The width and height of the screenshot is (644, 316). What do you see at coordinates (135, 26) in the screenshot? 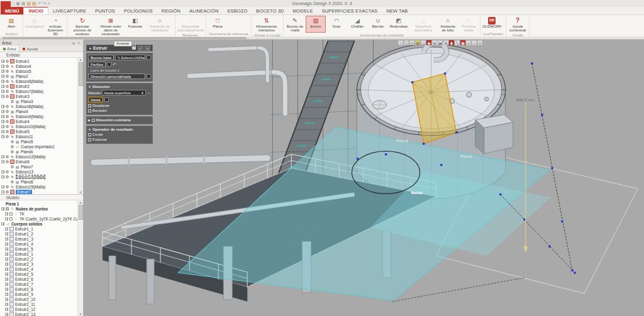
I see `ribbon-button: Fusionar` at bounding box center [135, 26].